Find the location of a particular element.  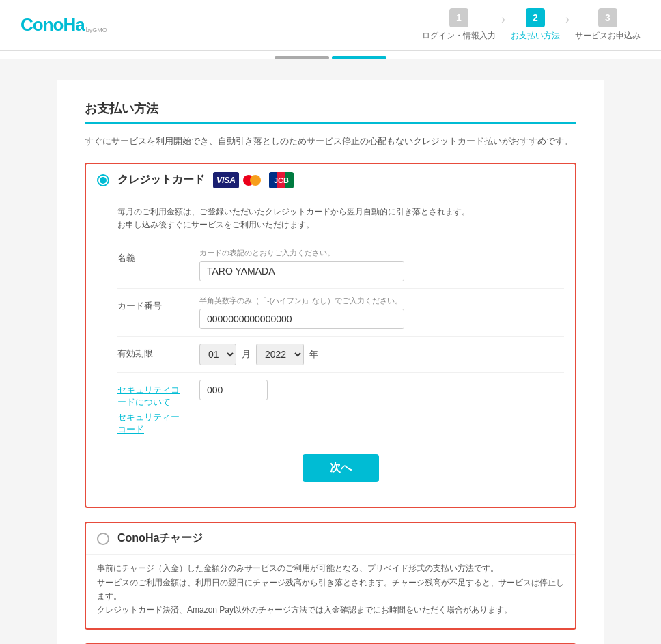

conoha-charge-radio is located at coordinates (103, 539).